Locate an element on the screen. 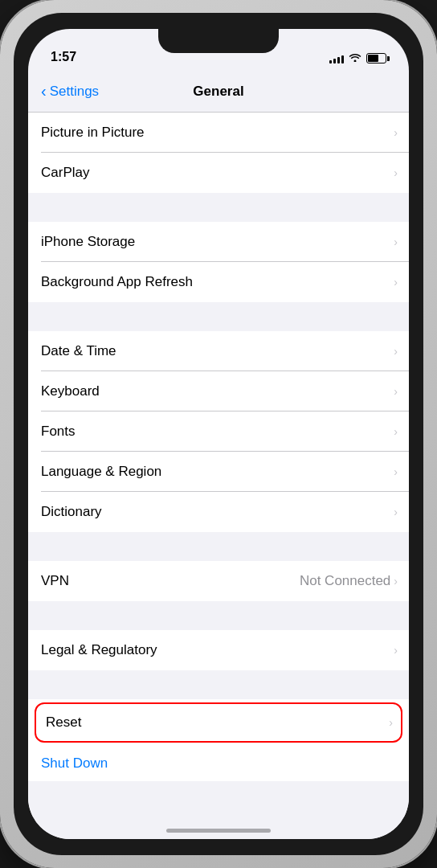 The image size is (437, 868). item-label: Keyboard is located at coordinates (71, 391).